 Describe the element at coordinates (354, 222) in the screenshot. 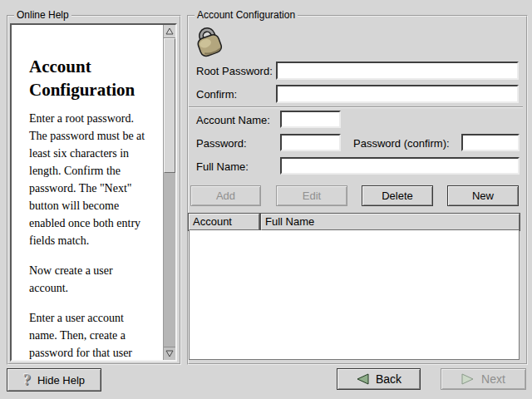

I see `accounts-table-header: Account Name Full Name` at that location.